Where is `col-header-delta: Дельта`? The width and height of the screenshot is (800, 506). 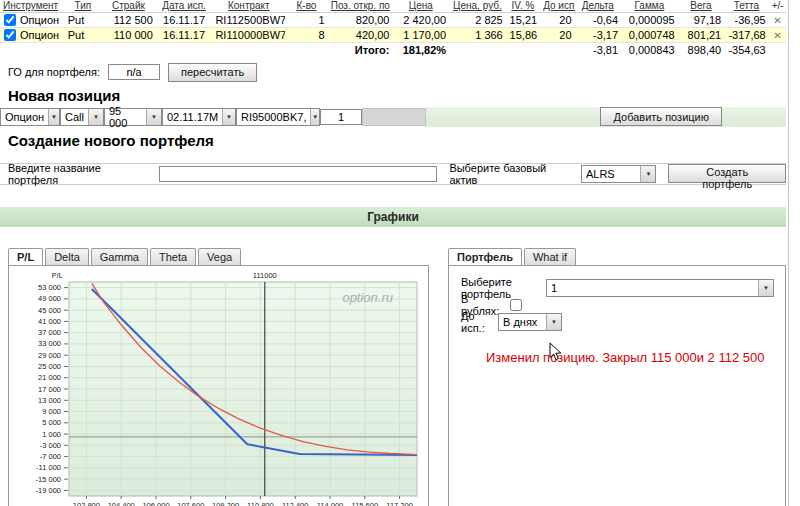 col-header-delta: Дельта is located at coordinates (598, 6).